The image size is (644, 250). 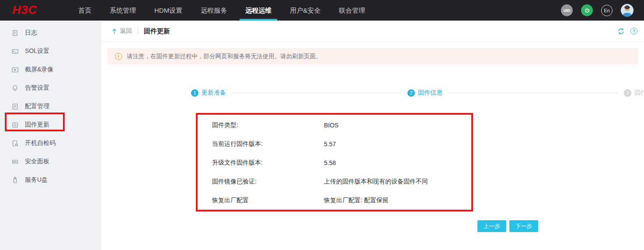 I want to click on nav-item-system-mgmt: 系统管理, so click(x=123, y=11).